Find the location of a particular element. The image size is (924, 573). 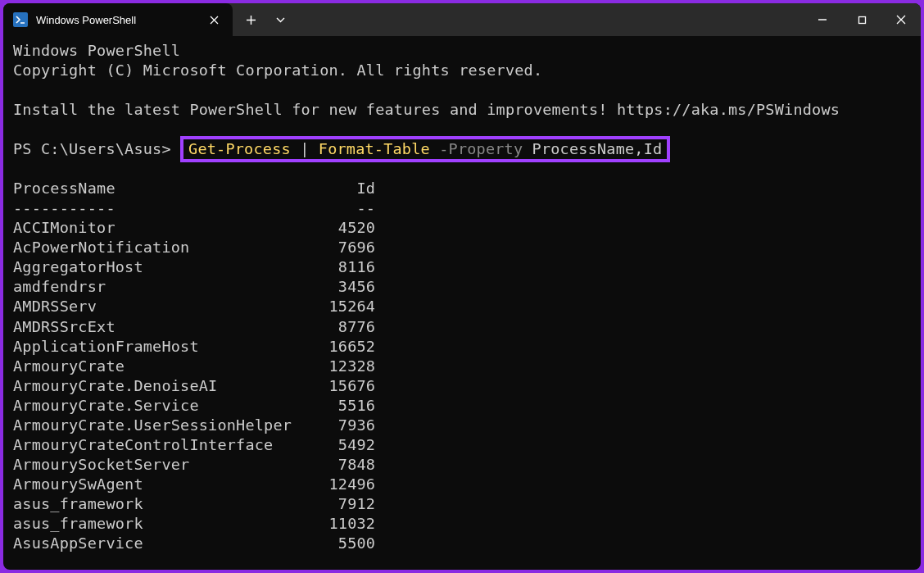

prompt-line: PS C:\Users\Asus> Get-Process | Format-T… is located at coordinates (462, 149).